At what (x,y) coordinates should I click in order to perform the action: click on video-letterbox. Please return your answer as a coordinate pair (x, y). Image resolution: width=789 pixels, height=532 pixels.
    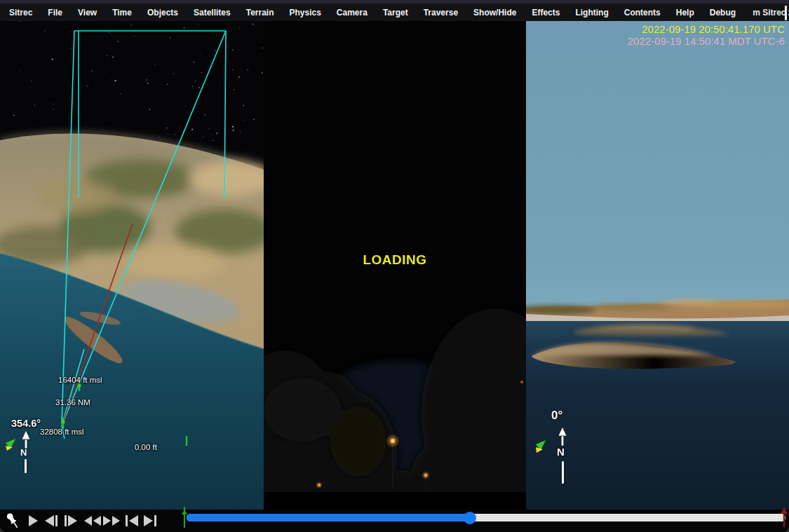
    Looking at the image, I should click on (395, 500).